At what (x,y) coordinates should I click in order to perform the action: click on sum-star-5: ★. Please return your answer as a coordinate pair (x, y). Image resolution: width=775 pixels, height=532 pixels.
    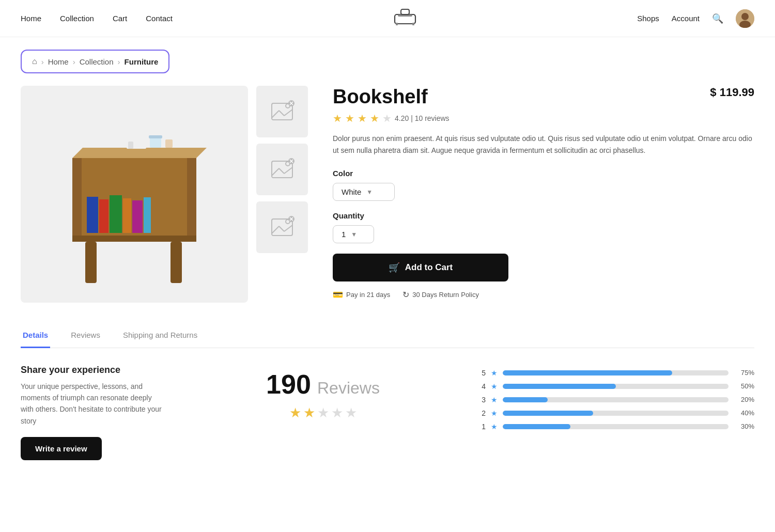
    Looking at the image, I should click on (351, 413).